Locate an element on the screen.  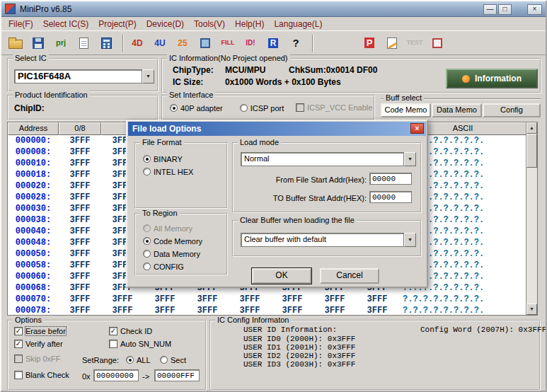
icsp-button is located at coordinates (437, 43).